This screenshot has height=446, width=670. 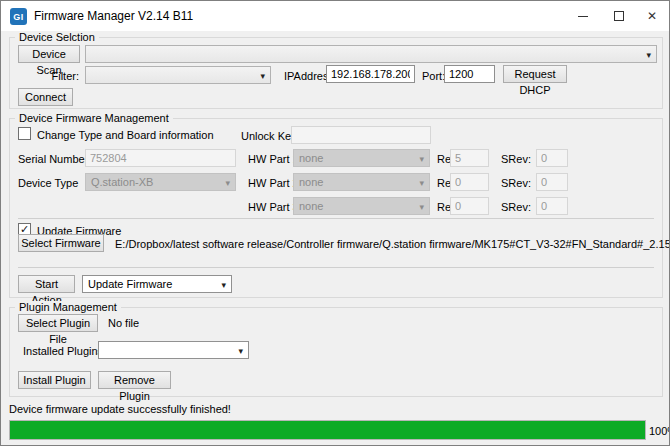 I want to click on srev-2-label: SRev:, so click(x=516, y=183).